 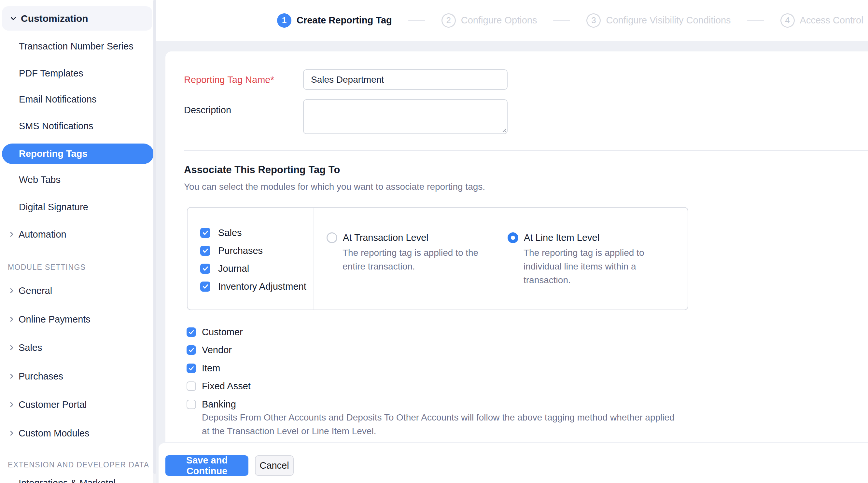 What do you see at coordinates (334, 21) in the screenshot?
I see `step-create-reporting-tag: 1 Create Reporting Tag` at bounding box center [334, 21].